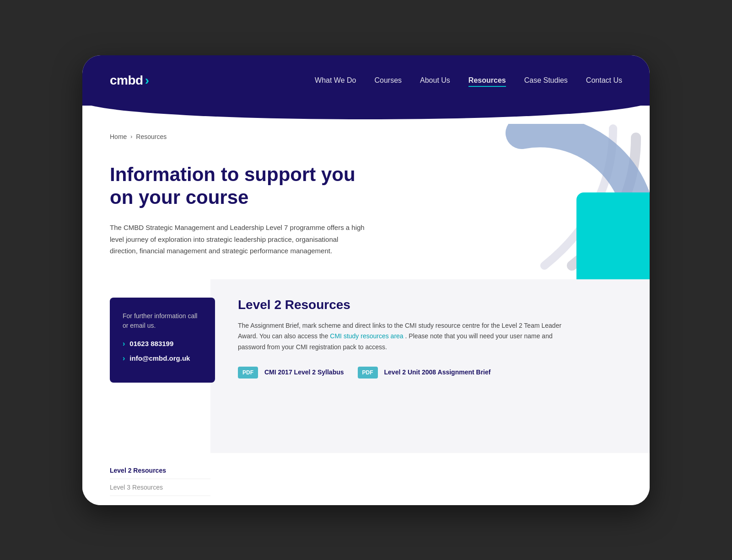 This screenshot has width=732, height=560. Describe the element at coordinates (126, 80) in the screenshot. I see `logo-text: cmbd` at that location.